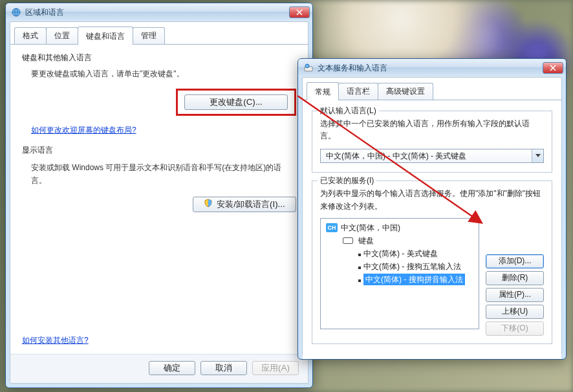 The width and height of the screenshot is (573, 392). I want to click on dialog-buttons: 确定 取消 应用(A), so click(159, 369).